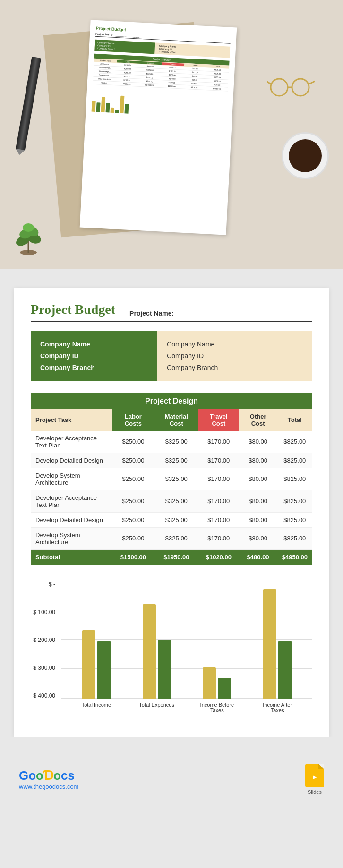 The width and height of the screenshot is (343, 868). Describe the element at coordinates (28, 104) in the screenshot. I see `pen-decoration` at that location.